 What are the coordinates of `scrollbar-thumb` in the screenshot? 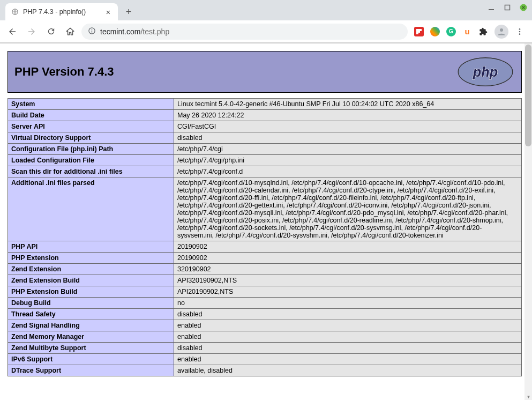 It's located at (528, 95).